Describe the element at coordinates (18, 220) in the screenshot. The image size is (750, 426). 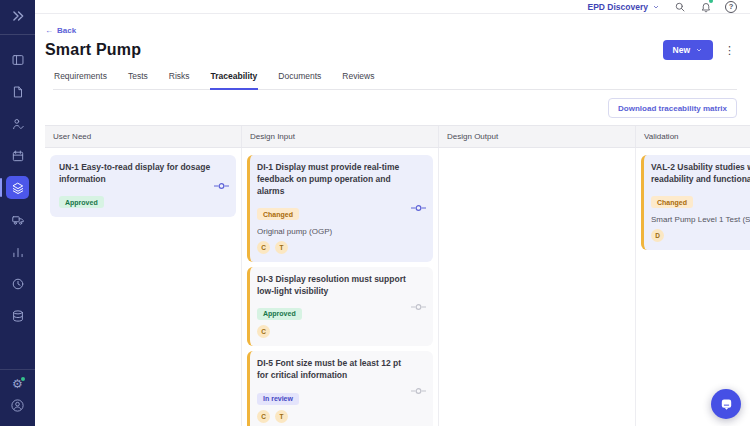
I see `sidebar-item-truck` at that location.